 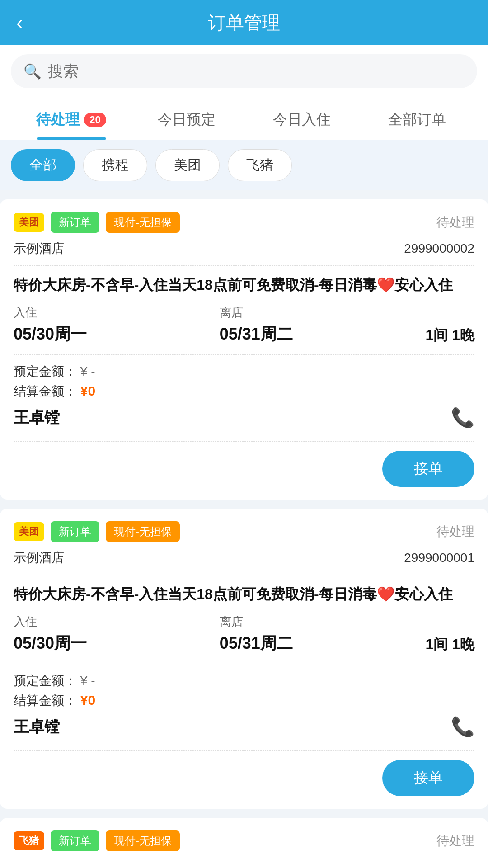 I want to click on filter-ctrip: 携程, so click(x=115, y=165).